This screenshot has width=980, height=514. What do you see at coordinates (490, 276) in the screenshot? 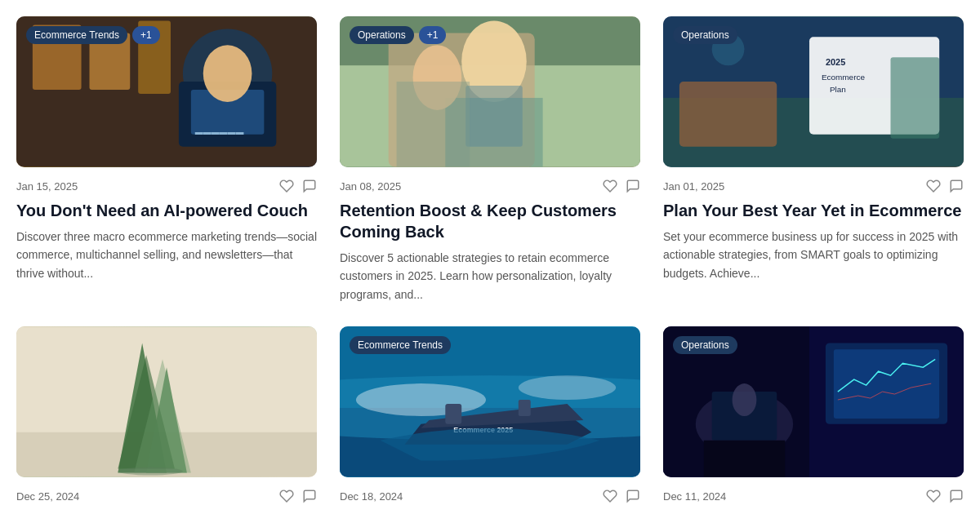
I see `card-excerpt: Discover 5 actionable strategies to reta…` at bounding box center [490, 276].